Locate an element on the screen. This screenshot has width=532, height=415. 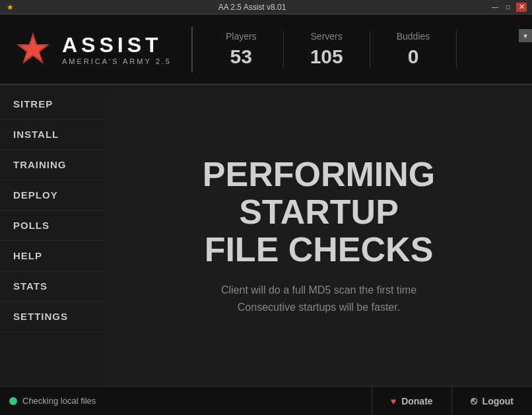
status-indicator is located at coordinates (13, 401).